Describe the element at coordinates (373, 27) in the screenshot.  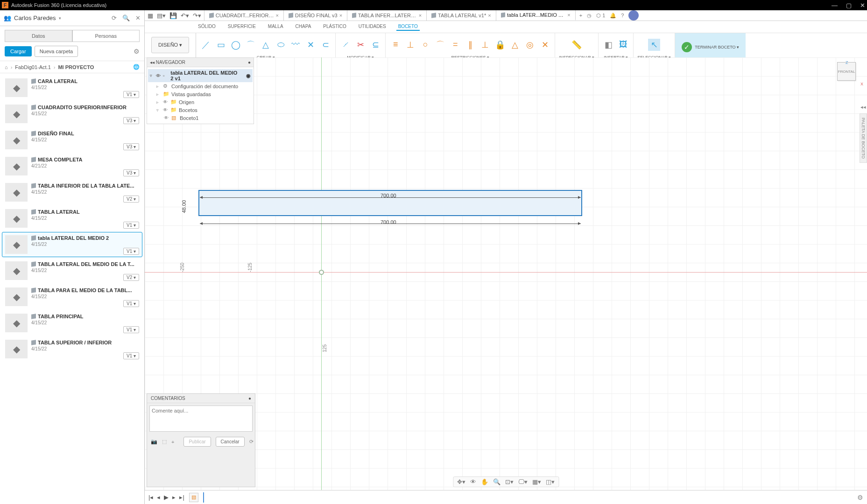
I see `ribbon-tab: UTILIDADES` at that location.